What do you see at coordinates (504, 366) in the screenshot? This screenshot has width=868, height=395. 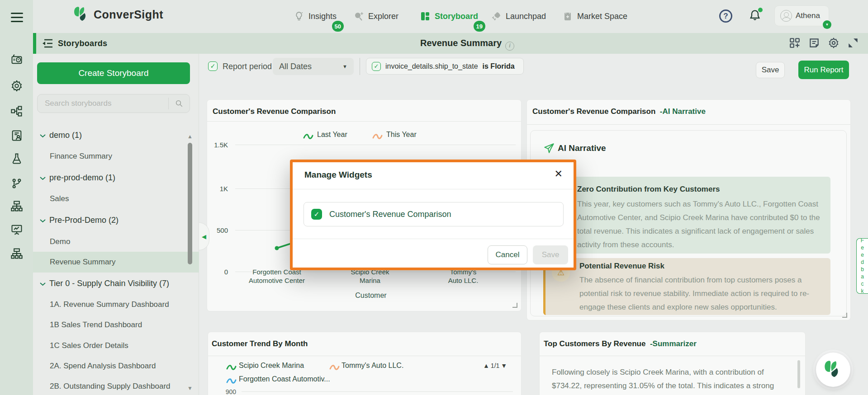 I see `page-down-icon: ▼` at bounding box center [504, 366].